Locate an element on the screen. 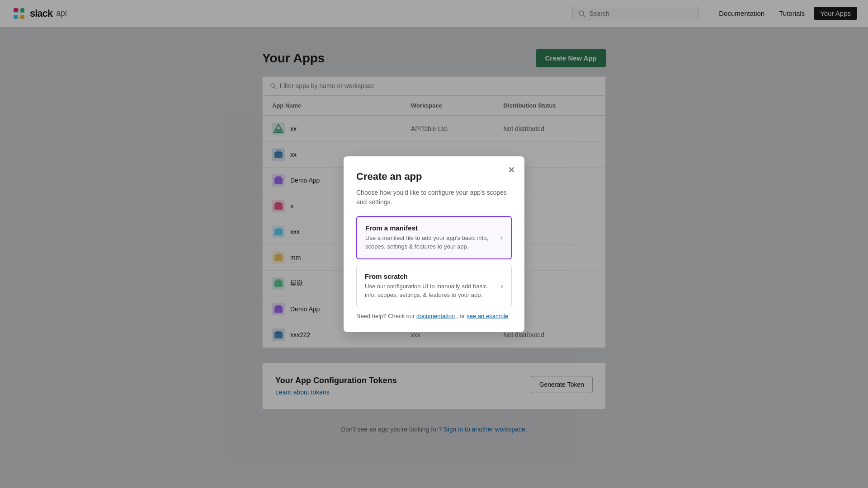 The width and height of the screenshot is (868, 488). modal-documentation-link: documentation is located at coordinates (436, 316).